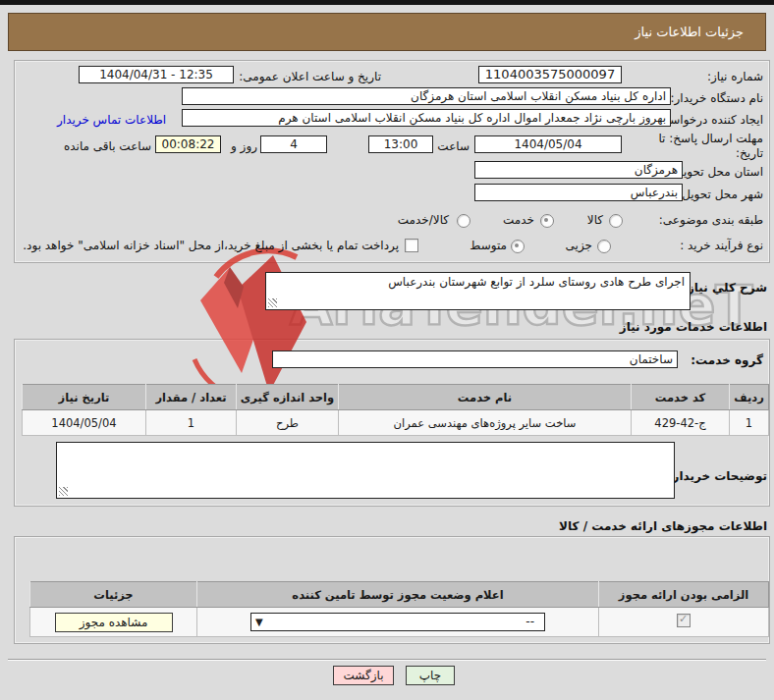  What do you see at coordinates (189, 144) in the screenshot?
I see `hours-remaining-field: 00:08:22` at bounding box center [189, 144].